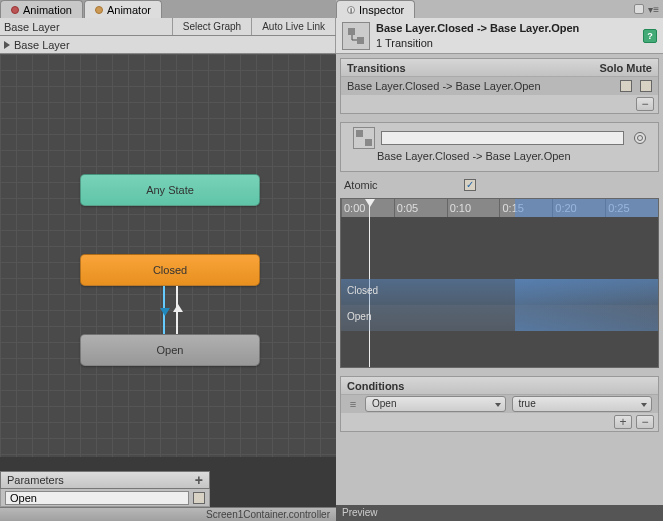  What do you see at coordinates (645, 422) in the screenshot?
I see `remove-condition-button: −` at bounding box center [645, 422].